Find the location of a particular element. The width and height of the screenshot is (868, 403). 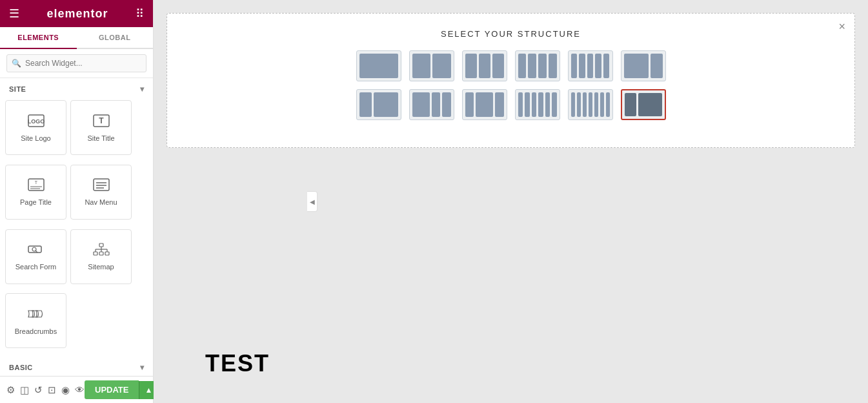

section-site-chevron: ▾ is located at coordinates (142, 89).